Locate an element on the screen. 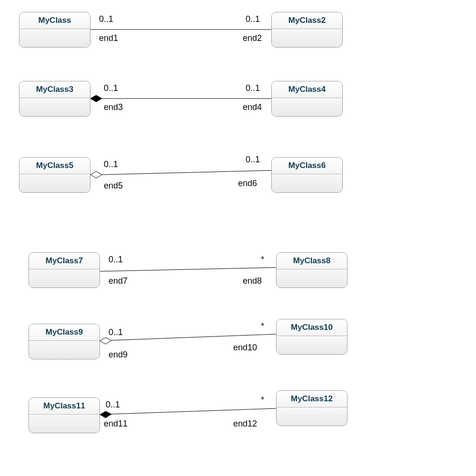 The height and width of the screenshot is (476, 476). role-label: end7 is located at coordinates (118, 281).